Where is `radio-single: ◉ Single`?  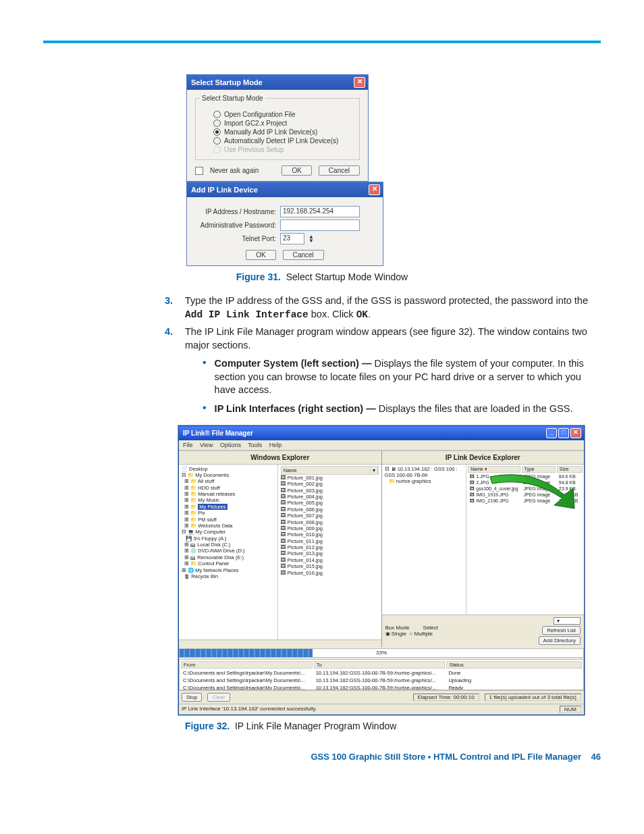
radio-single: ◉ Single is located at coordinates (396, 633).